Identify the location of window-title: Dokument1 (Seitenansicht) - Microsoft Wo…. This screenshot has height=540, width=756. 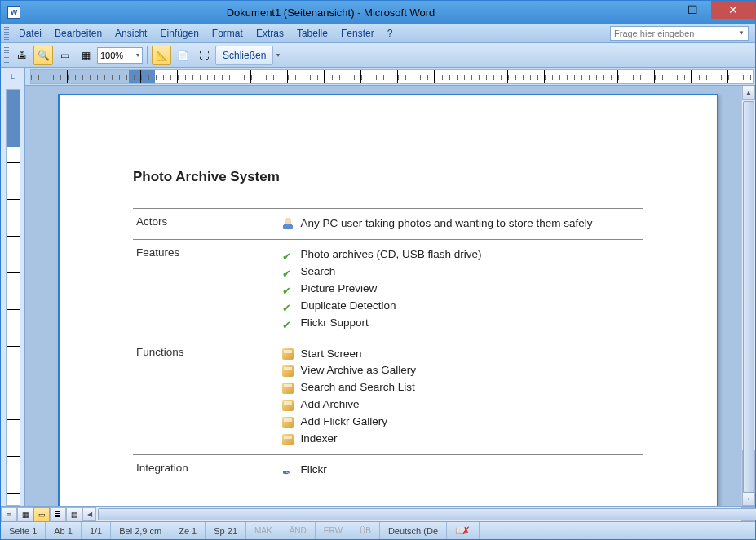
(331, 13).